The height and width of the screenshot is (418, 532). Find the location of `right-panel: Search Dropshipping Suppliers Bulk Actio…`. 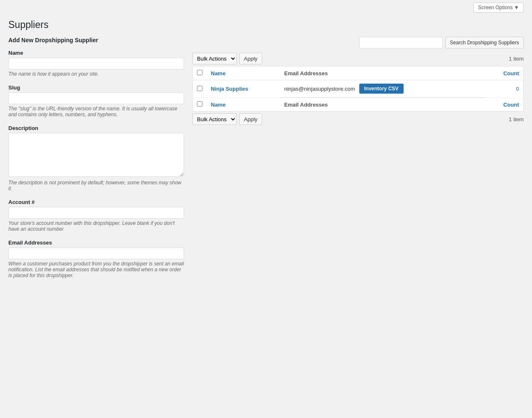

right-panel: Search Dropshipping Suppliers Bulk Actio… is located at coordinates (358, 81).